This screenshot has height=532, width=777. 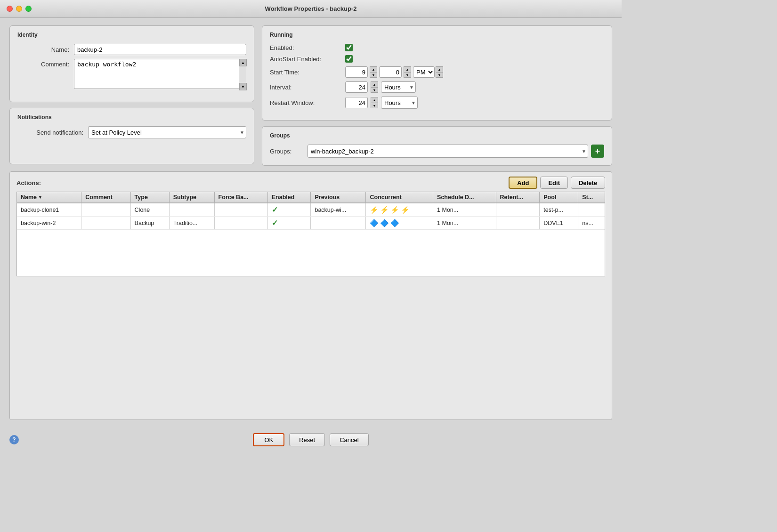 I want to click on groups-panel: Groups Groups: win-backup2_backup-2 ▼ +, so click(x=437, y=146).